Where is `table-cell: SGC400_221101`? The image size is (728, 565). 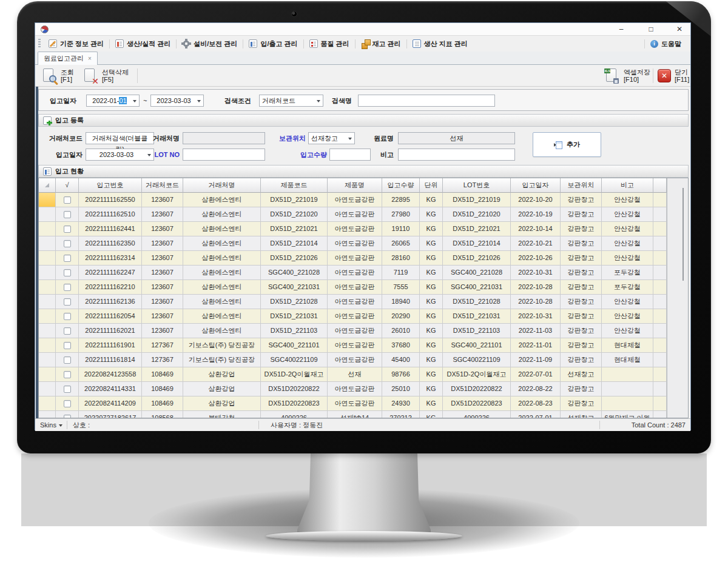
table-cell: SGC400_221101 is located at coordinates (477, 346).